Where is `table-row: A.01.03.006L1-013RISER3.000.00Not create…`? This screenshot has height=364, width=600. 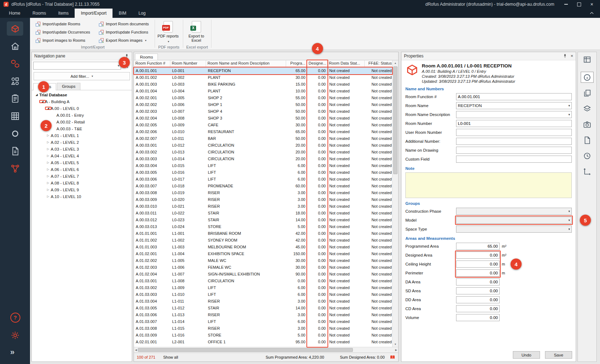 table-row: A.01.03.006L1-013RISER3.000.00Not create… is located at coordinates (263, 315).